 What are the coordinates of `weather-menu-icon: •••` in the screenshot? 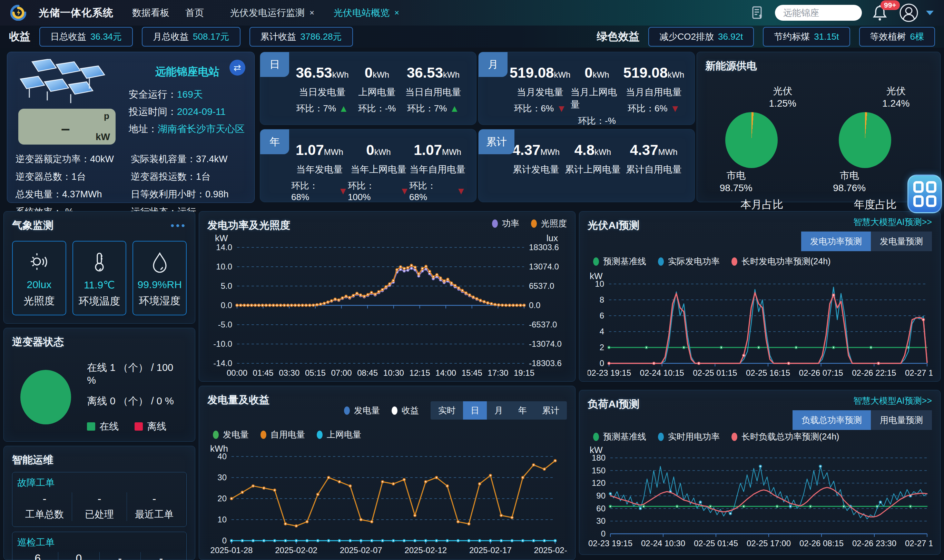 It's located at (179, 226).